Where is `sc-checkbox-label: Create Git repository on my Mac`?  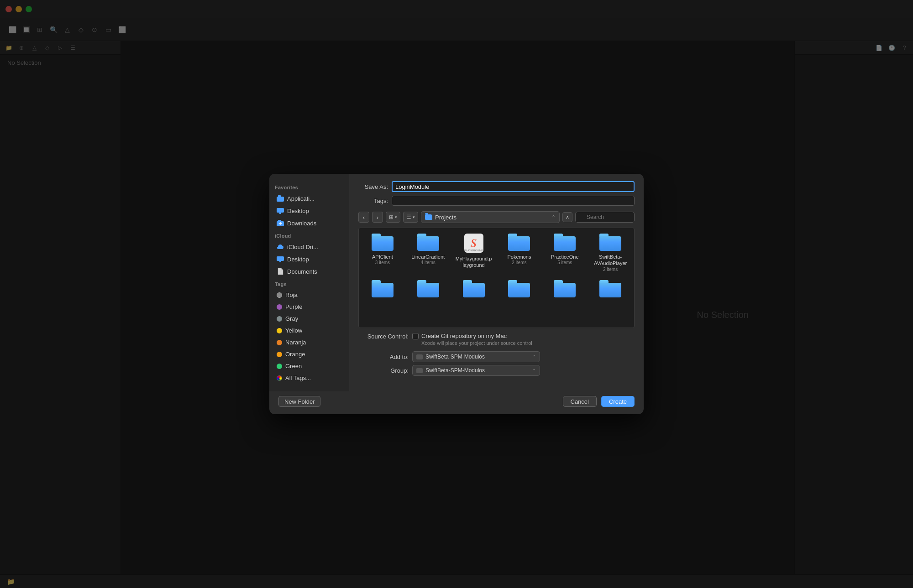
sc-checkbox-label: Create Git repository on my Mac is located at coordinates (464, 336).